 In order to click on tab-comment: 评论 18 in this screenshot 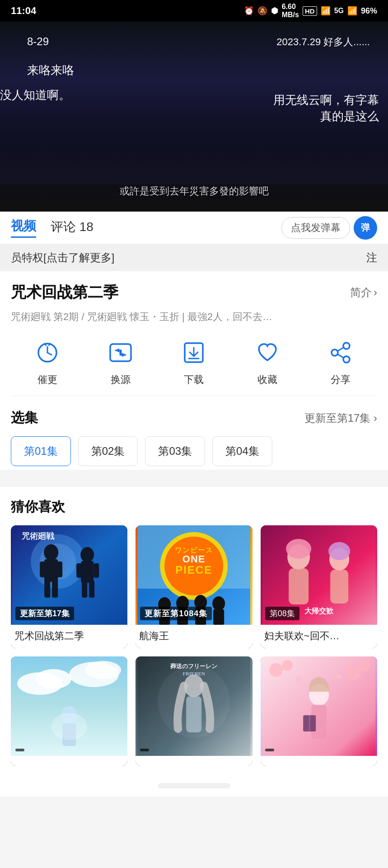, I will do `click(72, 228)`.